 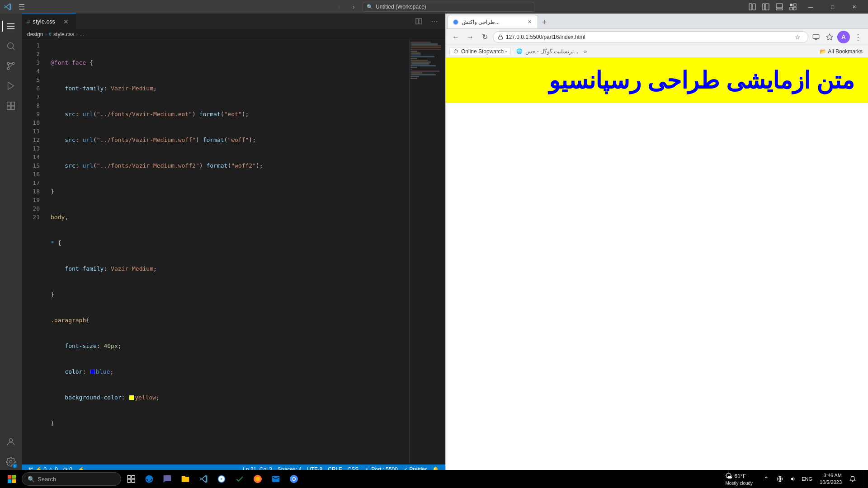 What do you see at coordinates (11, 26) in the screenshot?
I see `sidebar-item-explorer` at bounding box center [11, 26].